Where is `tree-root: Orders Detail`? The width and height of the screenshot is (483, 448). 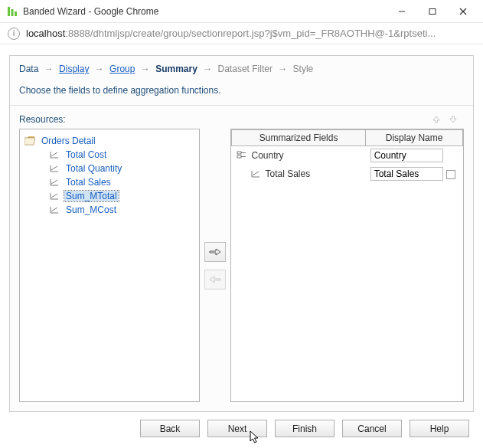 tree-root: Orders Detail is located at coordinates (109, 141).